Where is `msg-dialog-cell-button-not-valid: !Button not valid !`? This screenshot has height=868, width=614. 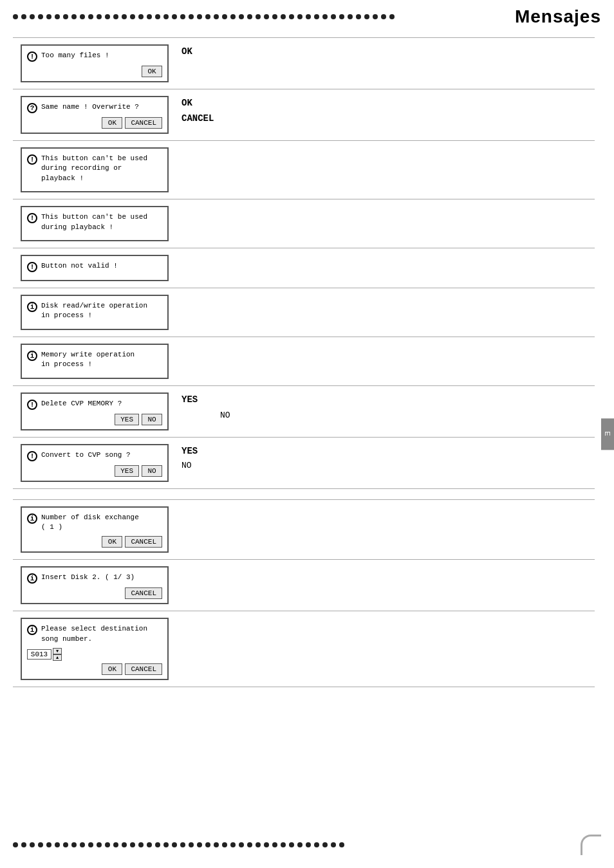
msg-dialog-cell-button-not-valid: !Button not valid ! is located at coordinates (93, 268).